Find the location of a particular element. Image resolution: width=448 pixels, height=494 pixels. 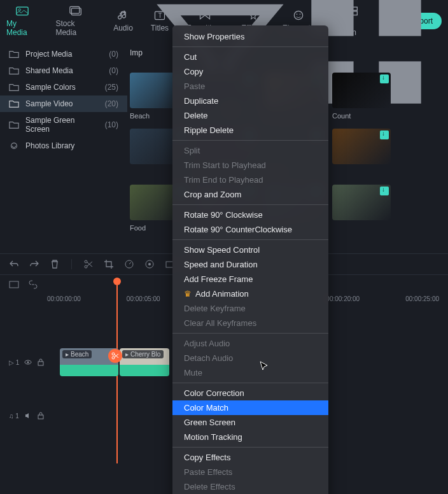

menu-item-trim-start-to-playhead: Trim Start to Playhead is located at coordinates (251, 166).